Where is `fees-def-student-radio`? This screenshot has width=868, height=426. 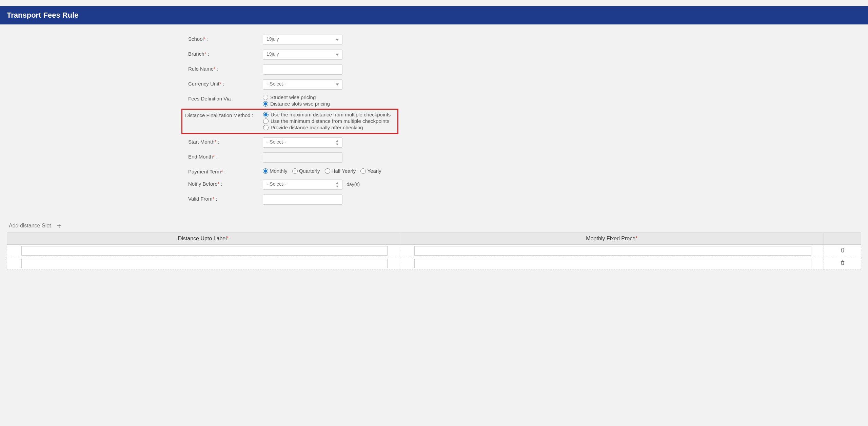 fees-def-student-radio is located at coordinates (265, 97).